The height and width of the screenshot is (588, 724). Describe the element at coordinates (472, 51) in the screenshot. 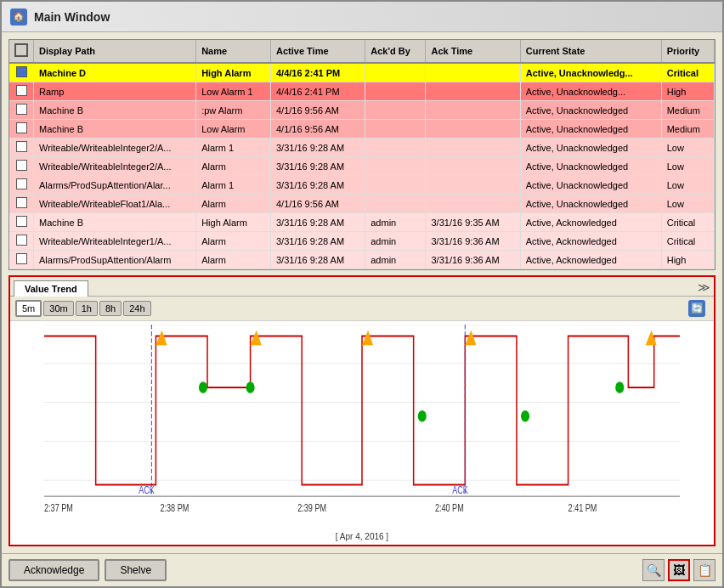

I see `col-ack-time: Ack Time` at that location.